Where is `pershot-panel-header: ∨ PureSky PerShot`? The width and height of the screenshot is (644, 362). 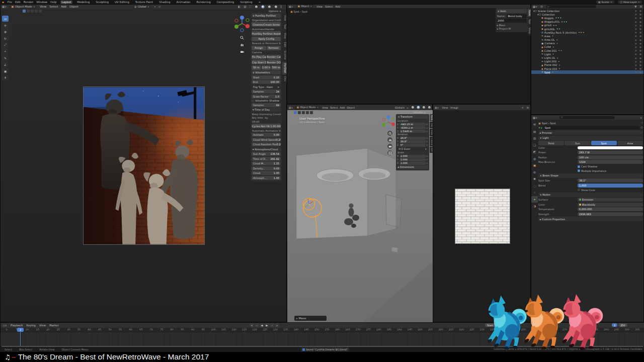 pershot-panel-header: ∨ PureSky PerShot is located at coordinates (266, 16).